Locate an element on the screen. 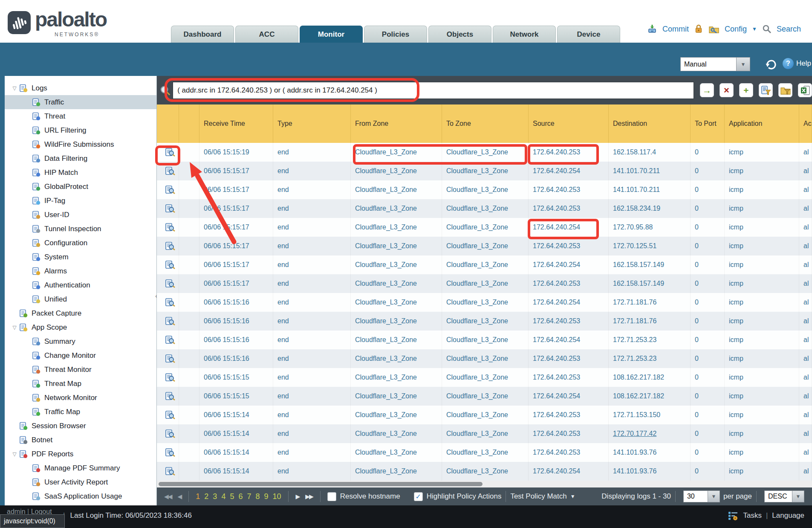 The height and width of the screenshot is (528, 812). sort-order-caret-icon: ▼ is located at coordinates (798, 496).